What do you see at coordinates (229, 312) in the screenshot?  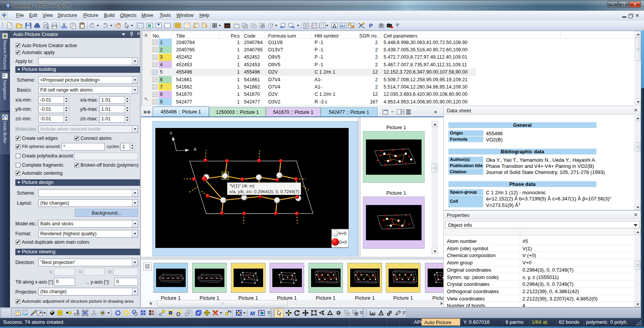 I see `svg-text: Fe` at bounding box center [229, 312].